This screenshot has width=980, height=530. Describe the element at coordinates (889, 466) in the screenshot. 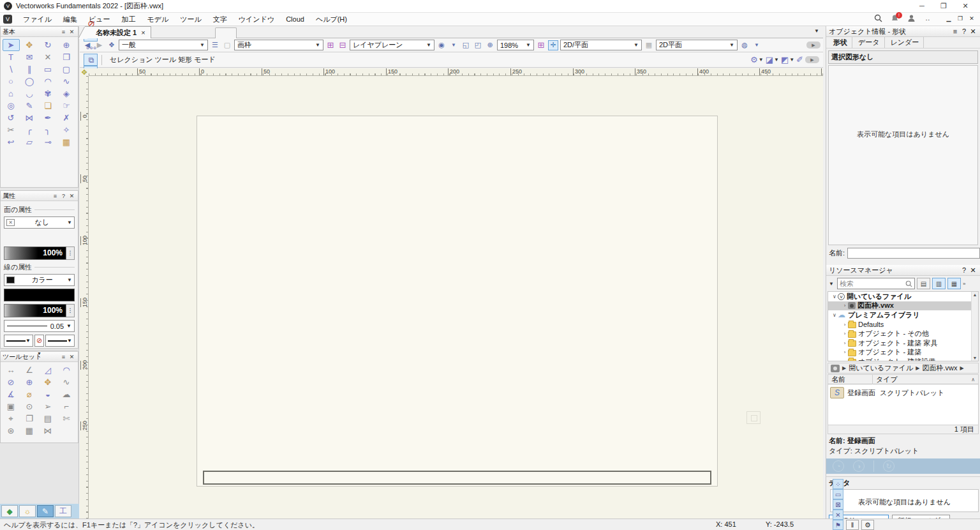

I see `preview-rotate-icon: ↻` at that location.